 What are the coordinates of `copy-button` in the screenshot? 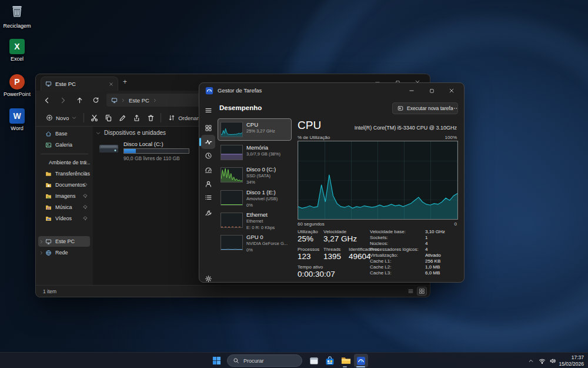 It's located at (108, 118).